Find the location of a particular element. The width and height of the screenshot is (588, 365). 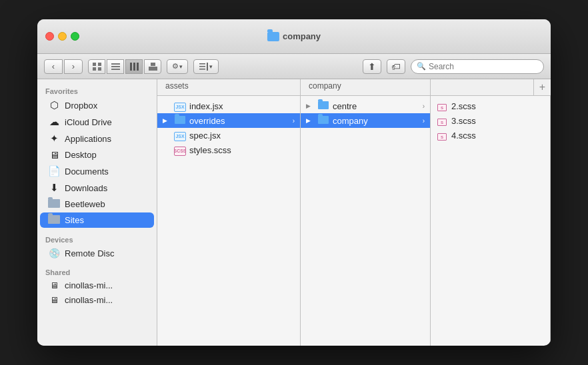

sidebar-item-icloud: ☁ iCloud Drive is located at coordinates (97, 122).